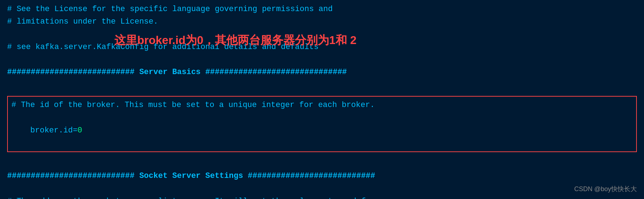  What do you see at coordinates (80, 130) in the screenshot?
I see `broker-id-value: 0` at bounding box center [80, 130].